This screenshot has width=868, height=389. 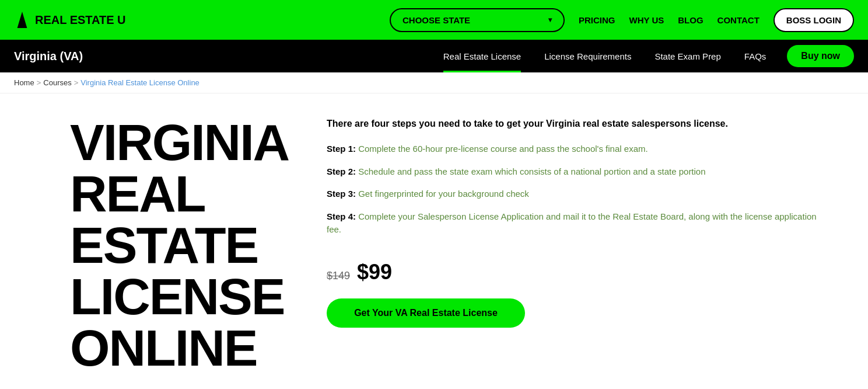 I want to click on choose-state-button: CHOOSE STATE ▾, so click(x=477, y=20).